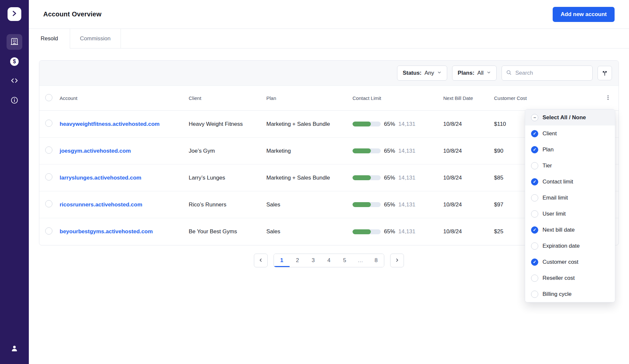  What do you see at coordinates (14, 14) in the screenshot?
I see `app-logo` at bounding box center [14, 14].